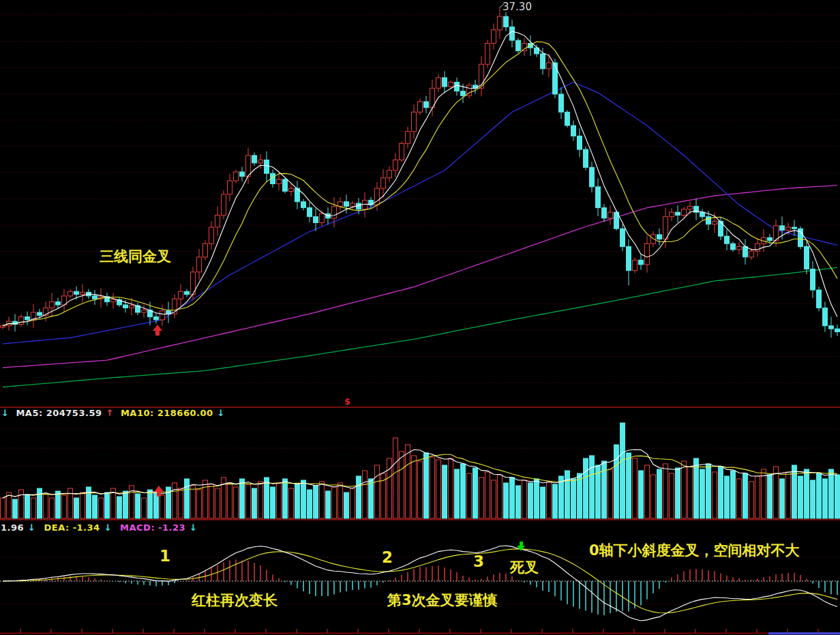 This screenshot has width=840, height=635. What do you see at coordinates (5, 413) in the screenshot?
I see `volume-lead-down-arrow-icon: ↓` at bounding box center [5, 413].